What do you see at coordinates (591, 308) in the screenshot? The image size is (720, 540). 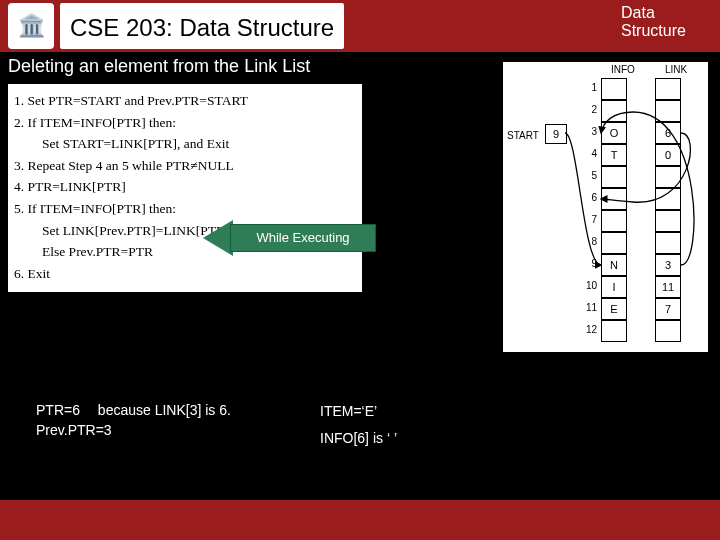 I see `row-number: 11` at bounding box center [591, 308].